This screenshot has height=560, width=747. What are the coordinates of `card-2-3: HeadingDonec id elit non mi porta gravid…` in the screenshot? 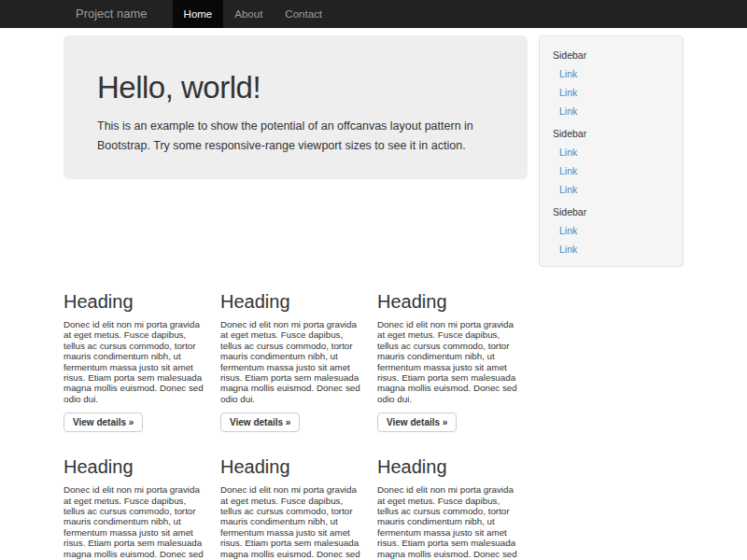 It's located at (448, 497).